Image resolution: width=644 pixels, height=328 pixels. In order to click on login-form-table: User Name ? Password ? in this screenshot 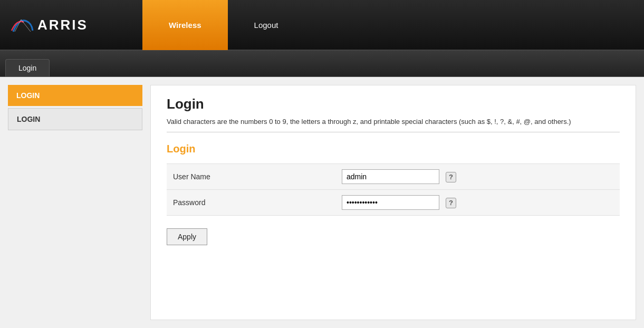, I will do `click(393, 190)`.